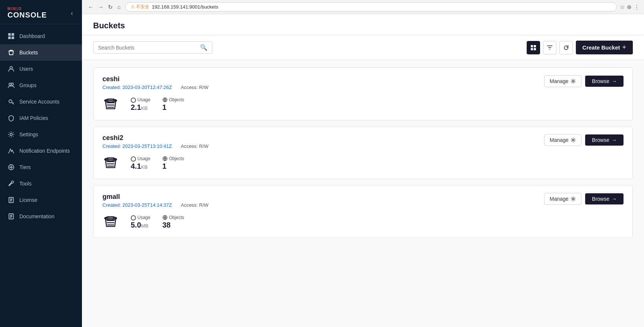 This screenshot has width=644, height=327. Describe the element at coordinates (141, 163) in the screenshot. I see `usage-stat: Usage 4.1KB` at that location.